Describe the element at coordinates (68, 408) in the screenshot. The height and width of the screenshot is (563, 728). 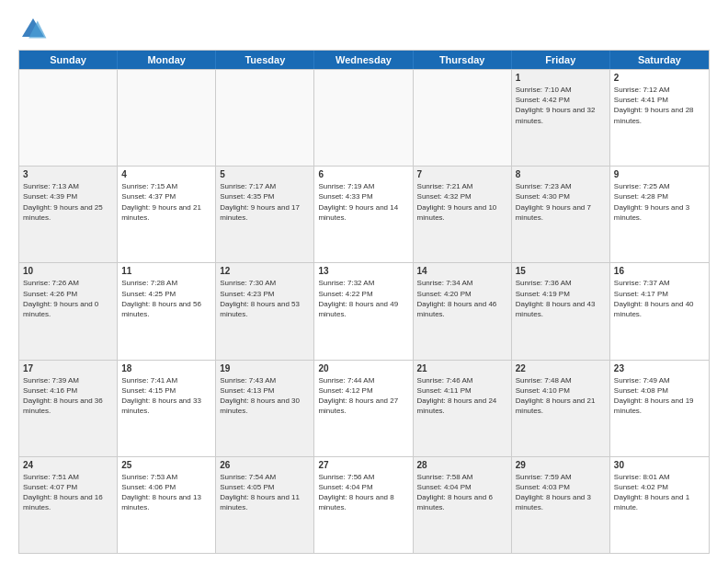
I see `day-cell-17: 17Sunrise: 7:39 AMSunset: 4:16 PMDayligh…` at that location.